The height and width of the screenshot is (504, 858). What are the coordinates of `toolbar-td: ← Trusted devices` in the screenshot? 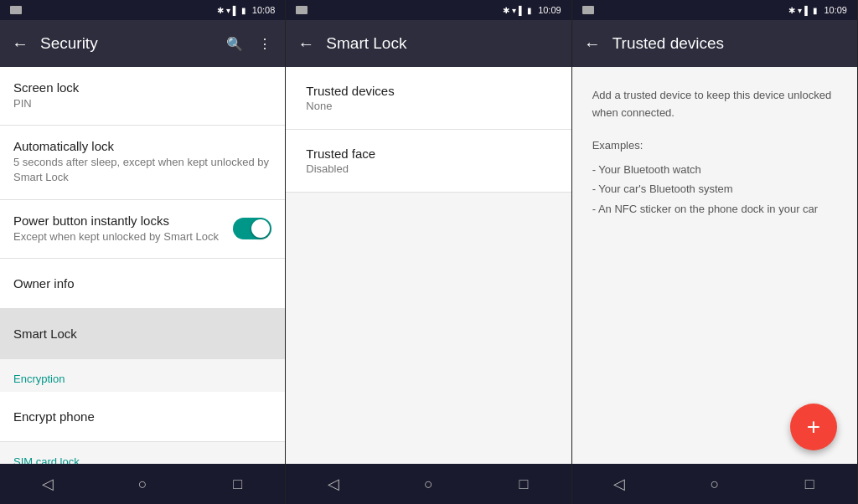 It's located at (715, 44).